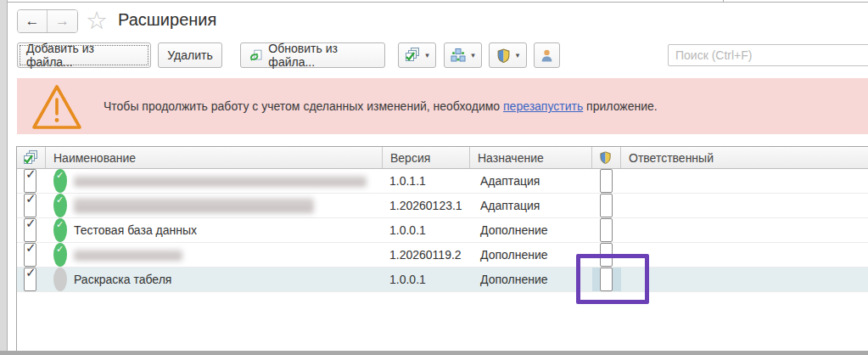 The height and width of the screenshot is (355, 868). Describe the element at coordinates (426, 255) in the screenshot. I see `version-cell: 1.20260119.2` at that location.